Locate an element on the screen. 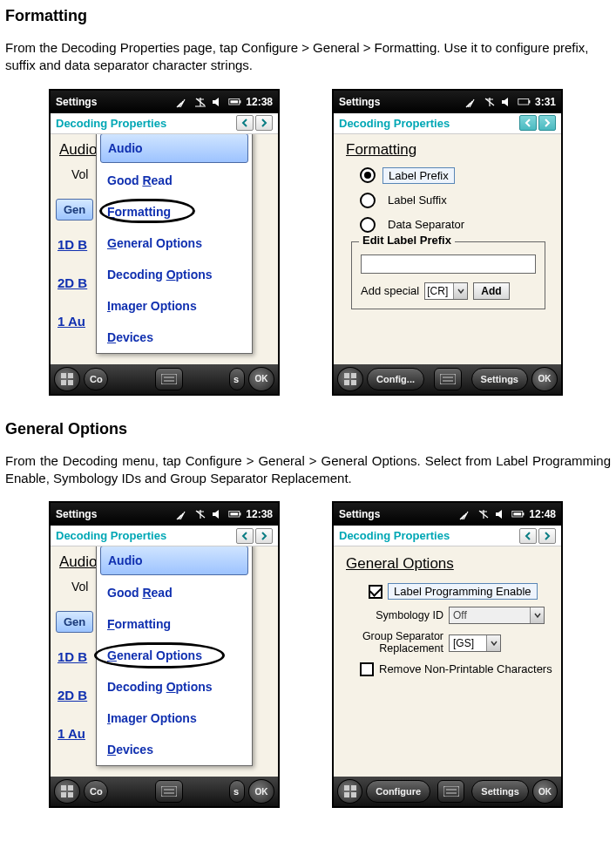 The height and width of the screenshot is (855, 616). screenshot-menu-formatting: Settings 12:38 Decoding Properties Audio… is located at coordinates (164, 242).